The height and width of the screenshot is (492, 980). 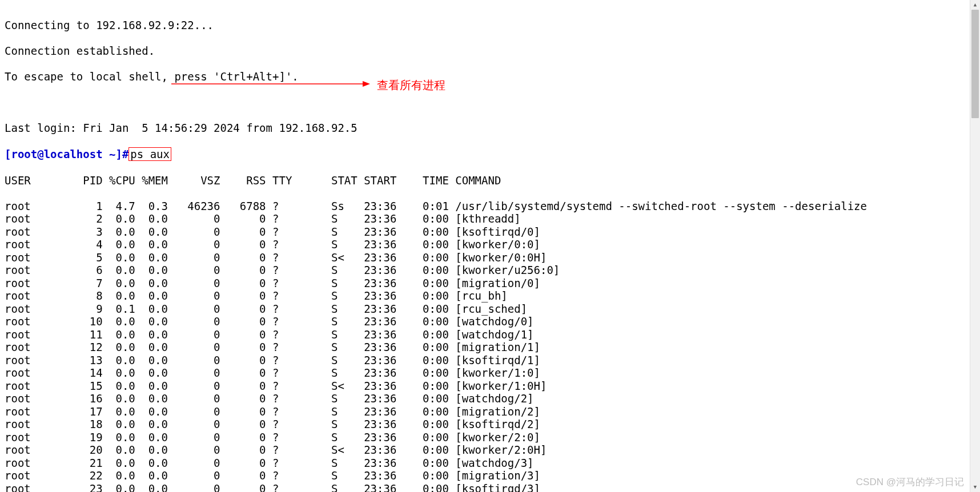 What do you see at coordinates (439, 487) in the screenshot?
I see `process-row: root 23 0.0 0.0 0 0 ? S 23:36 0:00 [ksof…` at bounding box center [439, 487].